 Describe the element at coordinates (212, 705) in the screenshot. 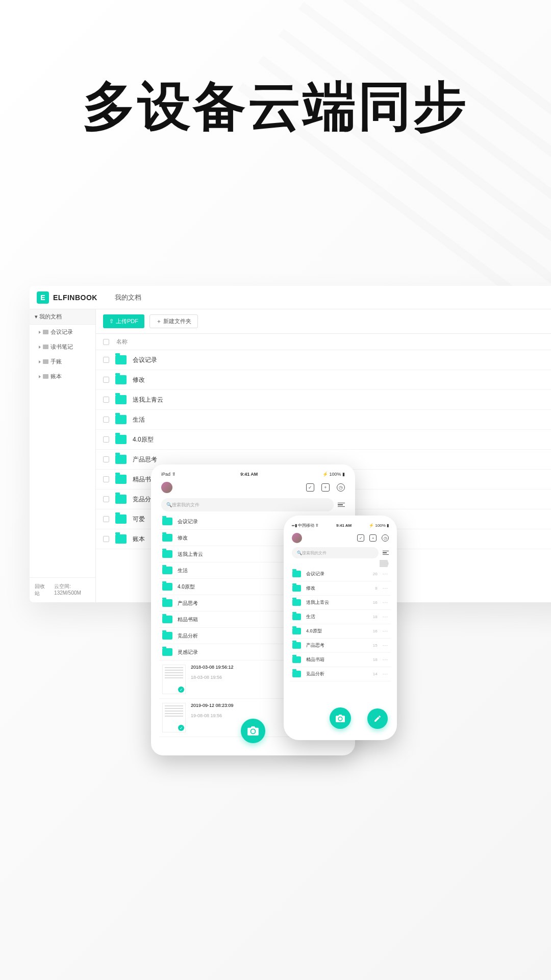

I see `document-title: 2019-09-12 08:23:09` at that location.